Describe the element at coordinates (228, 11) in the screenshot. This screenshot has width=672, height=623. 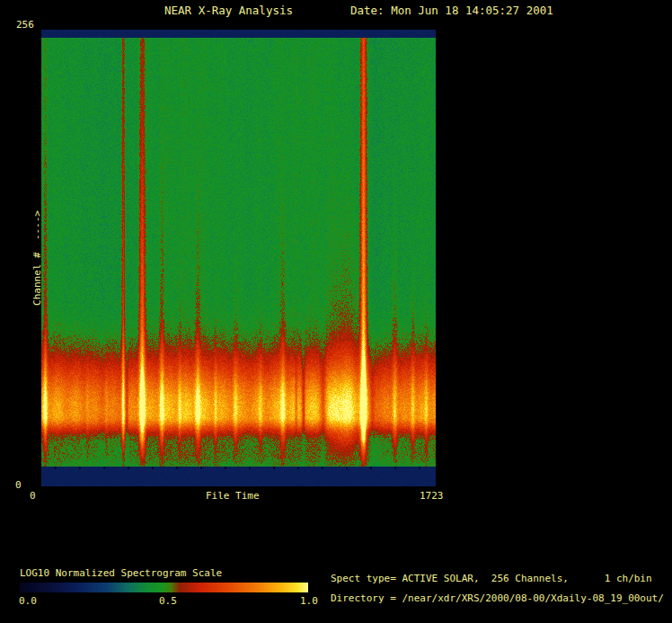
I see `window-title: NEAR X-Ray Analysis` at that location.